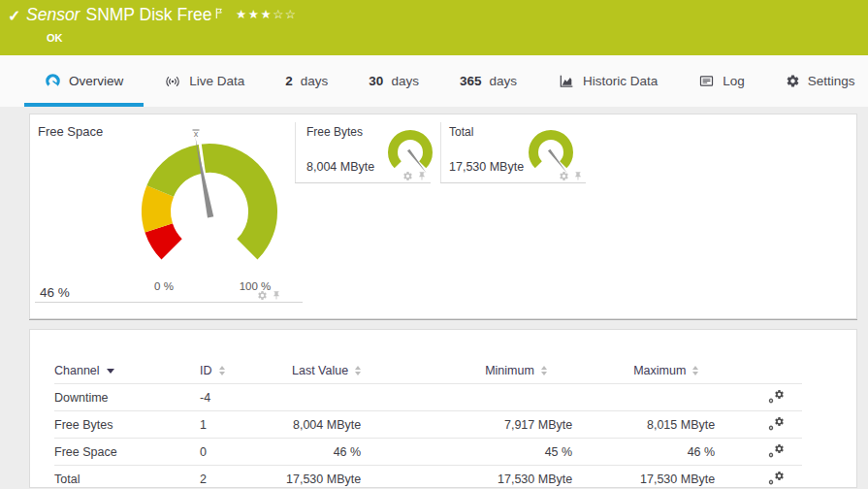 The width and height of the screenshot is (868, 489). What do you see at coordinates (644, 371) in the screenshot?
I see `column-header-maximum: Maximum` at bounding box center [644, 371].